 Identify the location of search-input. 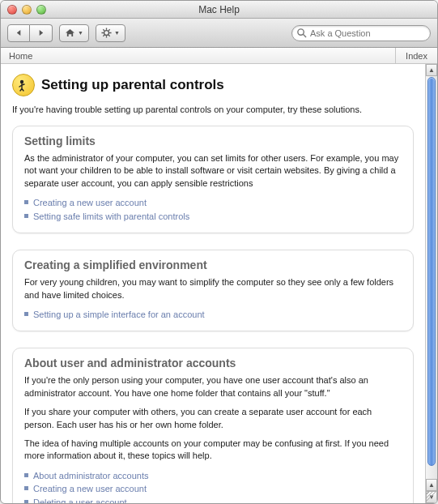
(361, 33).